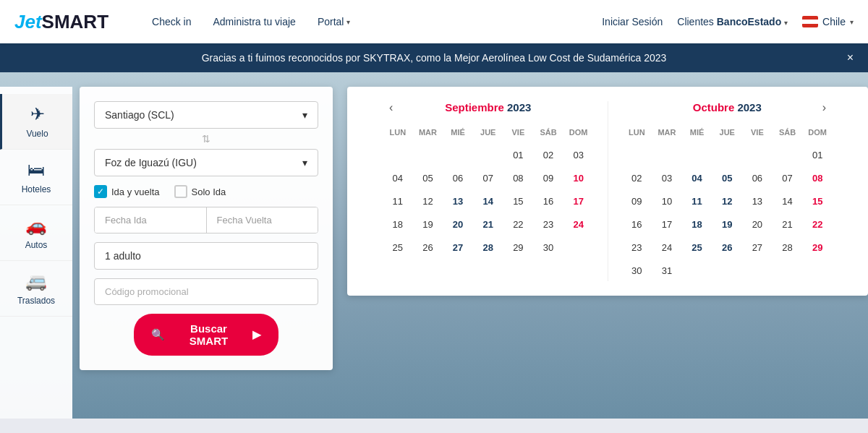 This screenshot has width=868, height=433. Describe the element at coordinates (732, 22) in the screenshot. I see `nav-clientes: Clientes BancoEstado ▾` at that location.